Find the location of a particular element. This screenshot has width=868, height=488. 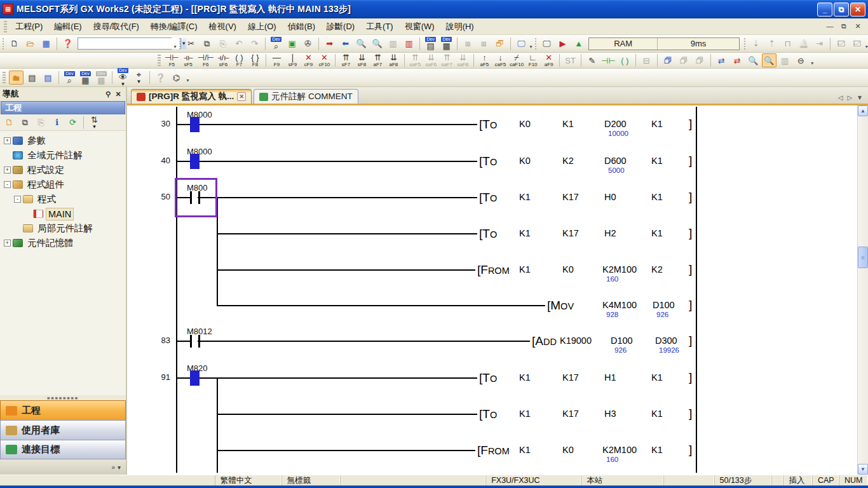

nav-property-button: ℹ is located at coordinates (57, 123).